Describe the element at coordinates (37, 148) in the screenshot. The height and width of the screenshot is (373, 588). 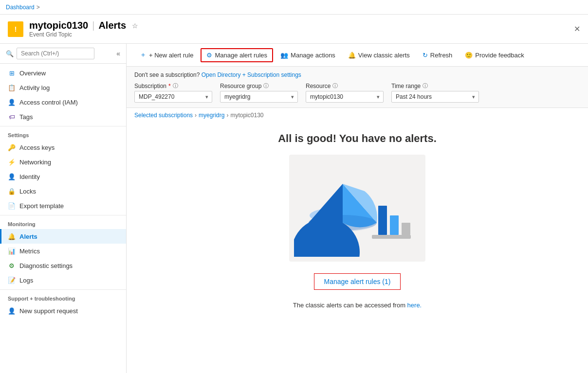
I see `sidebar-item-label: Access keys` at that location.